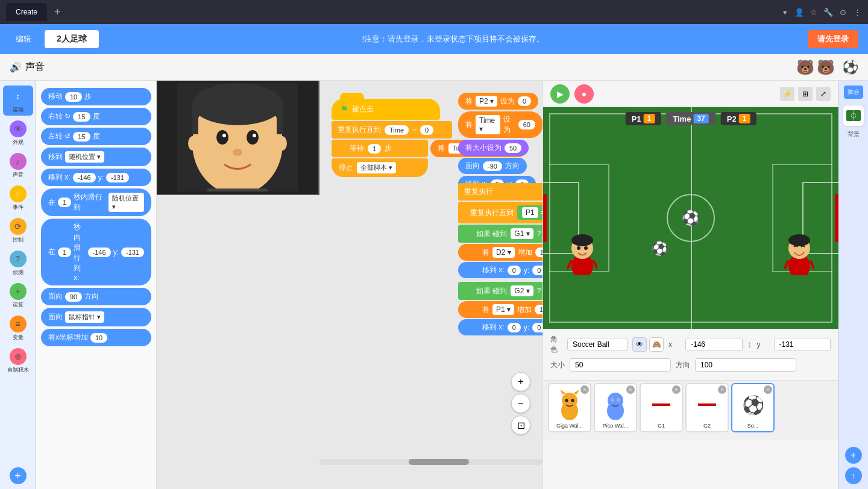 The width and height of the screenshot is (868, 489). Describe the element at coordinates (27, 12) in the screenshot. I see `browser-tab-active: Create` at that location.